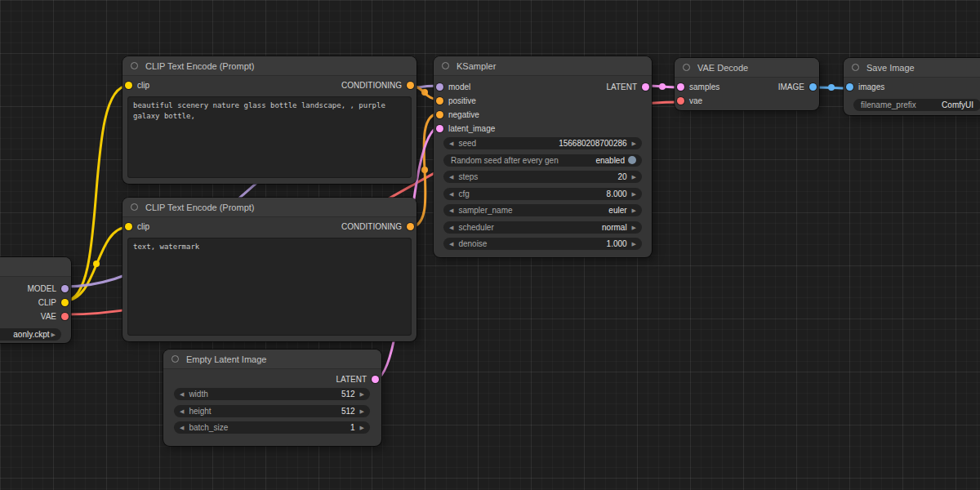 The image size is (980, 490). Describe the element at coordinates (723, 68) in the screenshot. I see `node-title: VAE Decode` at that location.